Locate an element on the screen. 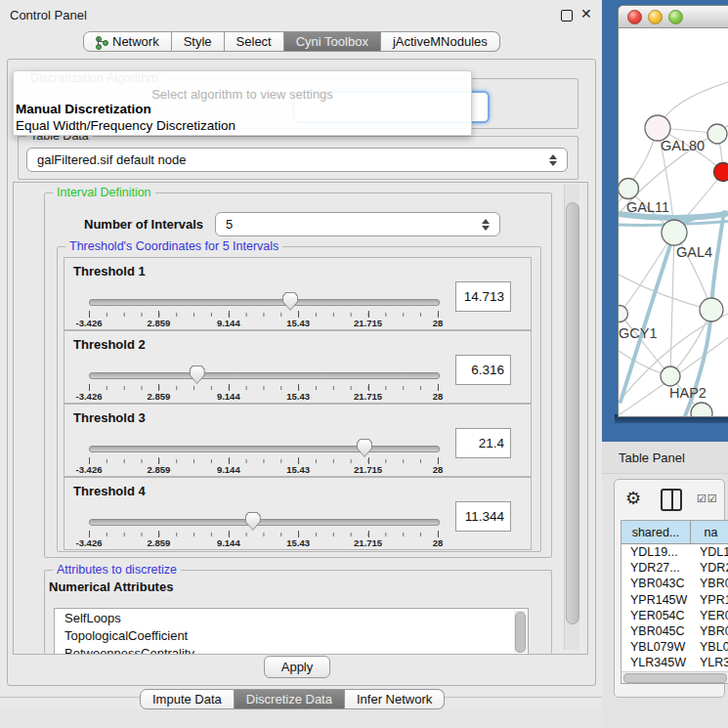  network-graph: GAL80 GA C GAL11 GAL4 GCY1 H HAP2 is located at coordinates (673, 223).